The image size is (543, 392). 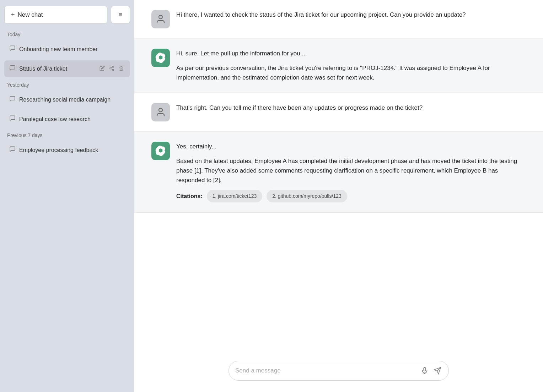 I want to click on delete-icon, so click(x=122, y=69).